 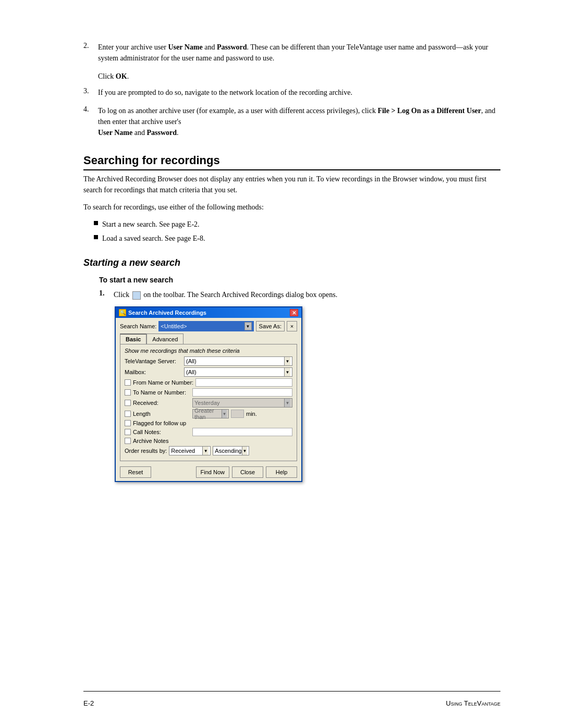 What do you see at coordinates (162, 441) in the screenshot?
I see `archive-notes-label: Archive Notes` at bounding box center [162, 441].